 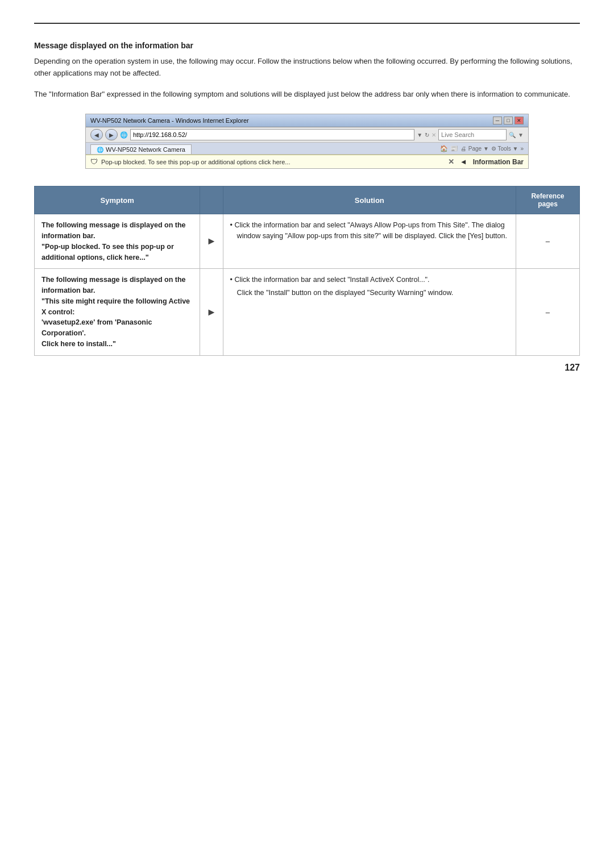 What do you see at coordinates (307, 23) in the screenshot?
I see `top-border` at bounding box center [307, 23].